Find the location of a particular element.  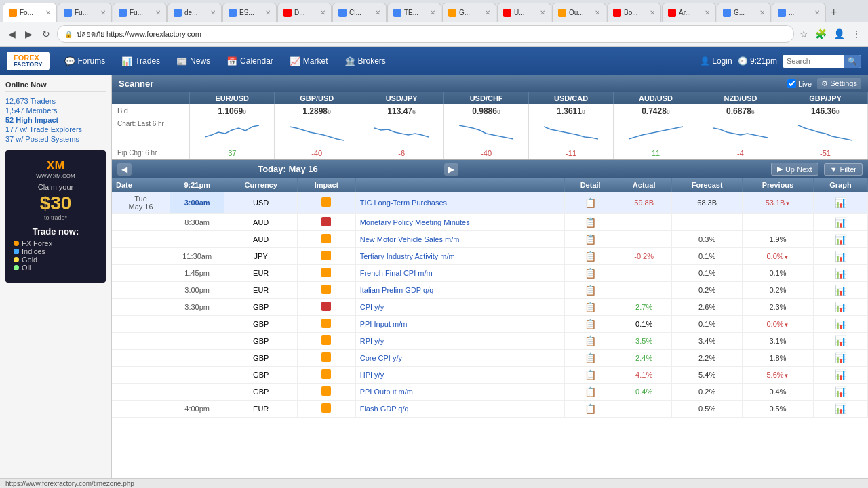

ad-banner: XM WWW.XM.COM Claim your $30 to trade* T… is located at coordinates (56, 217).